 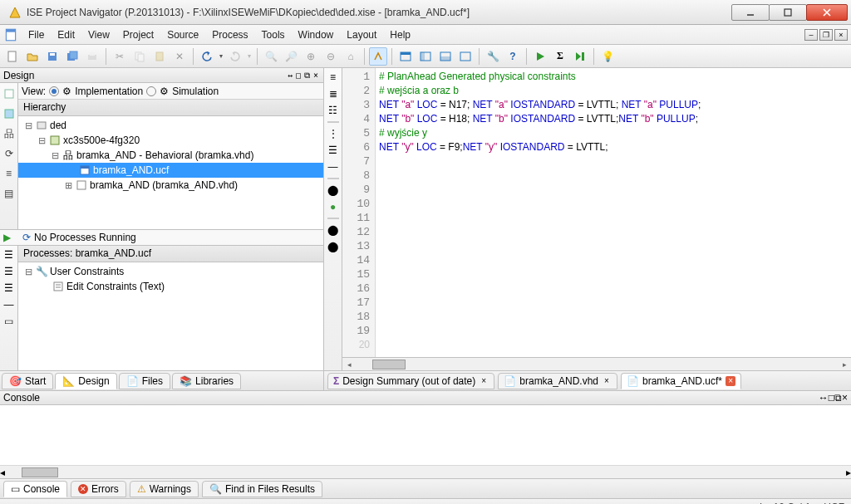 I want to click on tab-bramka-ucf: 📄bramka_AND.ucf*×, so click(x=681, y=381).